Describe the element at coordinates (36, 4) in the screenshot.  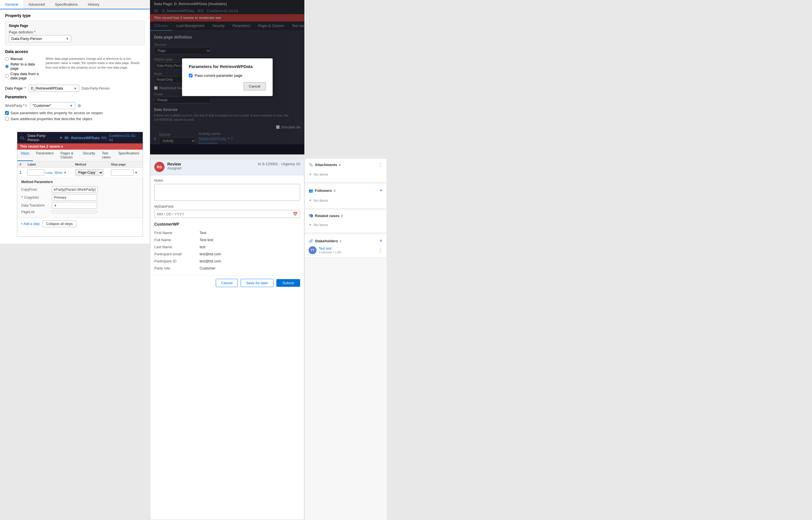
I see `tab-advanced: Advanced` at that location.